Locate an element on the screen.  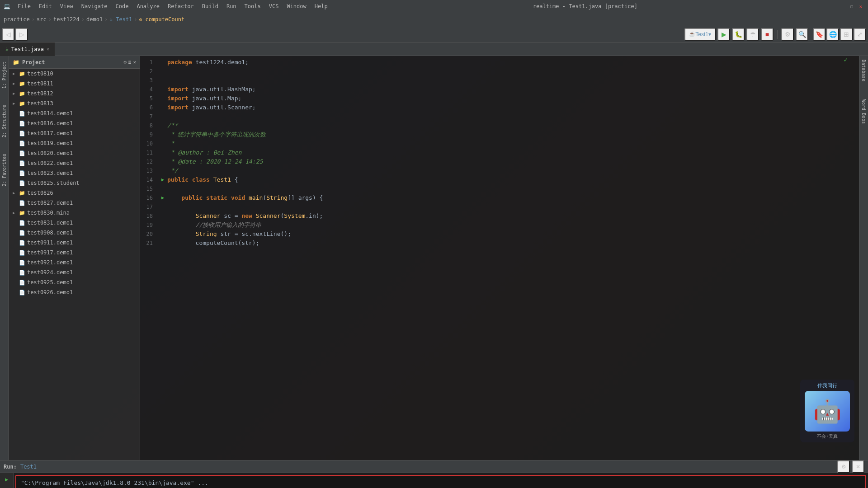
minimize-button: — is located at coordinates (843, 6).